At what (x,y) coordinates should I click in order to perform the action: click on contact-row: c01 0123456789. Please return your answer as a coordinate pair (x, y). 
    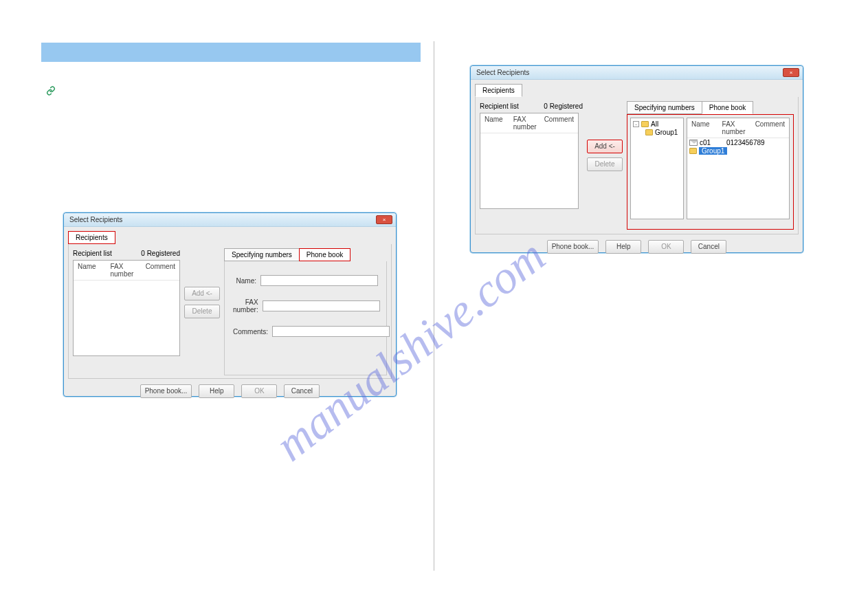
    Looking at the image, I should click on (738, 143).